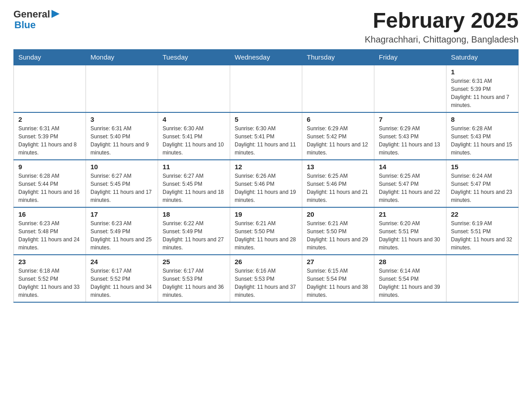 This screenshot has height=411, width=532. Describe the element at coordinates (50, 57) in the screenshot. I see `weekday-header-sunday: Sunday` at that location.